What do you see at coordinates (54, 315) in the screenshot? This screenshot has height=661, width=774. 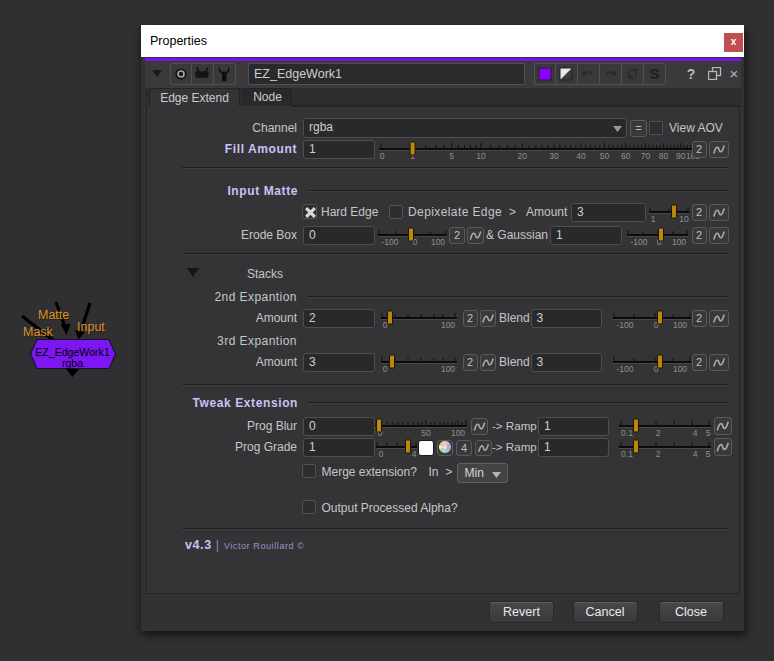 I see `svg-text: Matte` at bounding box center [54, 315].